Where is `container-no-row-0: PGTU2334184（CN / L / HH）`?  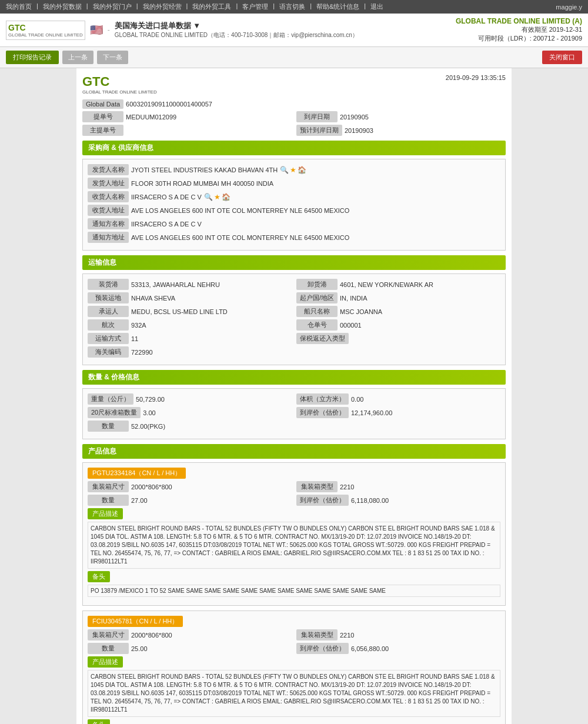
container-no-row-0: PGTU2334184（CN / L / HH） is located at coordinates (294, 473).